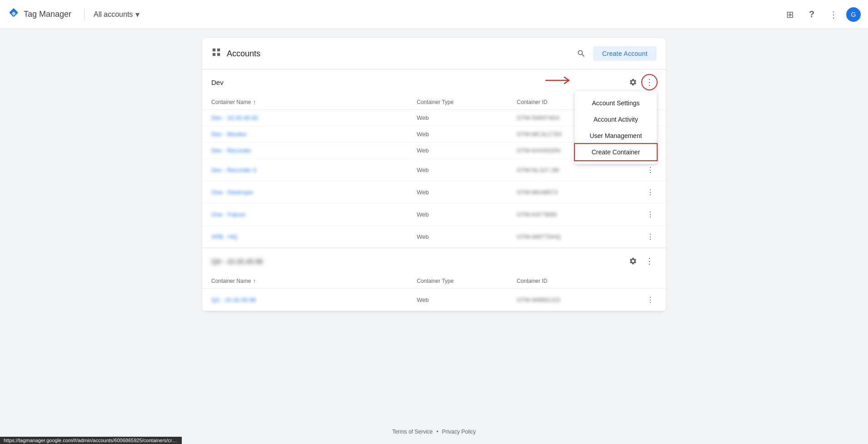  What do you see at coordinates (314, 237) in the screenshot?
I see `container-name: APB - HQ` at bounding box center [314, 237].